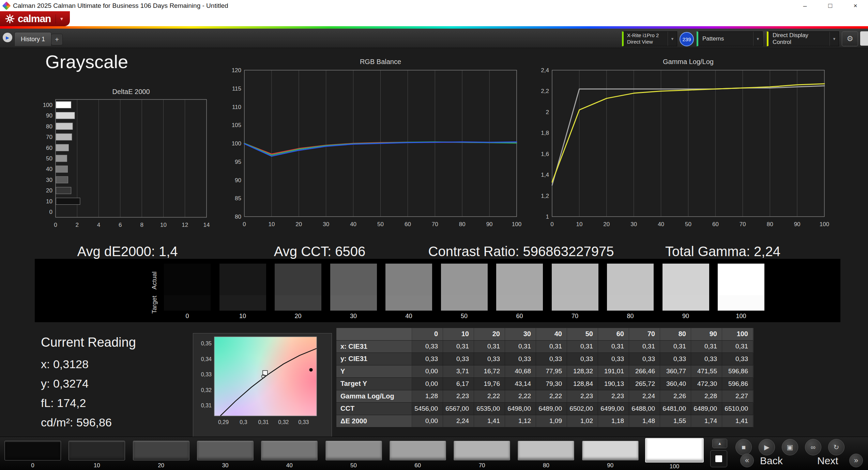 This screenshot has width=868, height=470. Describe the element at coordinates (6, 5) in the screenshot. I see `app-icon` at that location.